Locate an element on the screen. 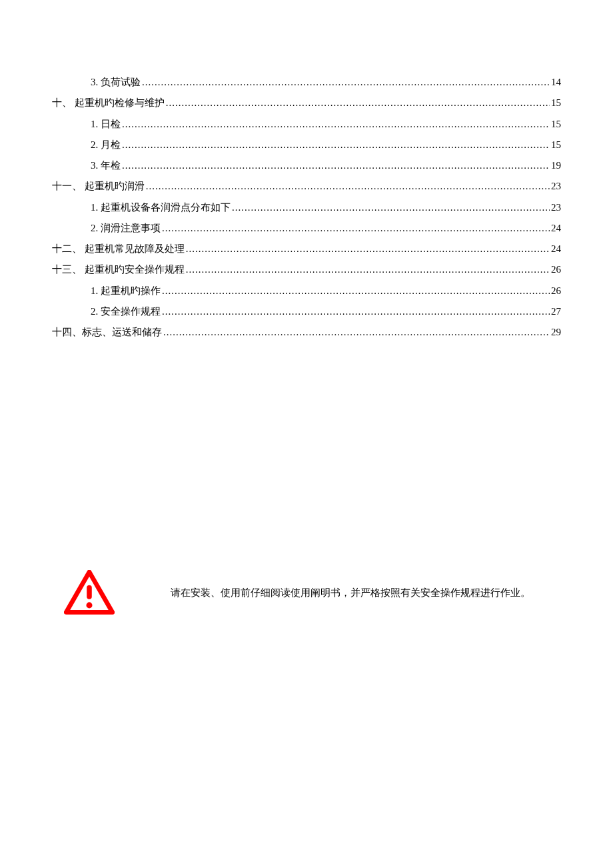 The height and width of the screenshot is (868, 613). warning-text: 请在安装、使用前仔细阅读使用阐明书，并严格按照有关安全操作规程进行作业。 is located at coordinates (350, 593).